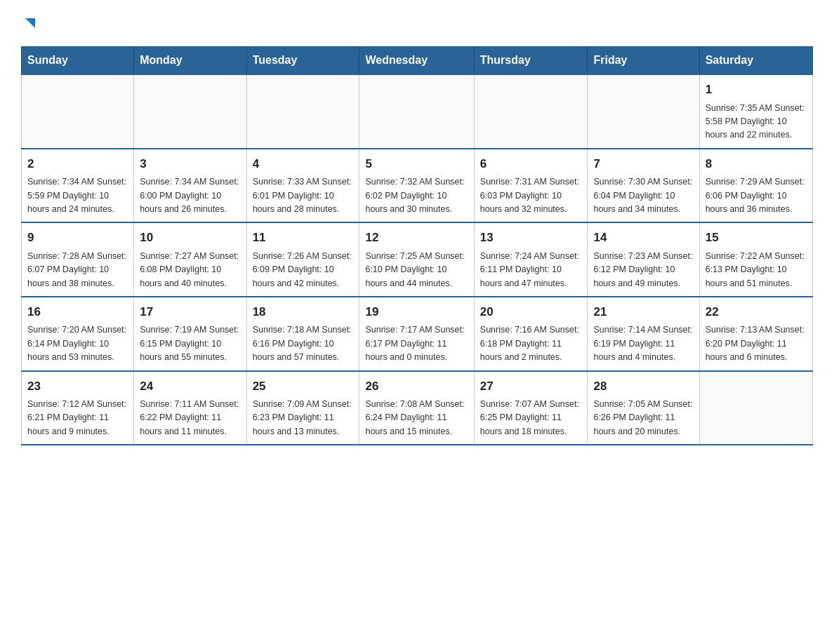  Describe the element at coordinates (416, 196) in the screenshot. I see `day-info: Sunrise: 7:32 AM Sunset: 6:02 PM Dayligh…` at that location.